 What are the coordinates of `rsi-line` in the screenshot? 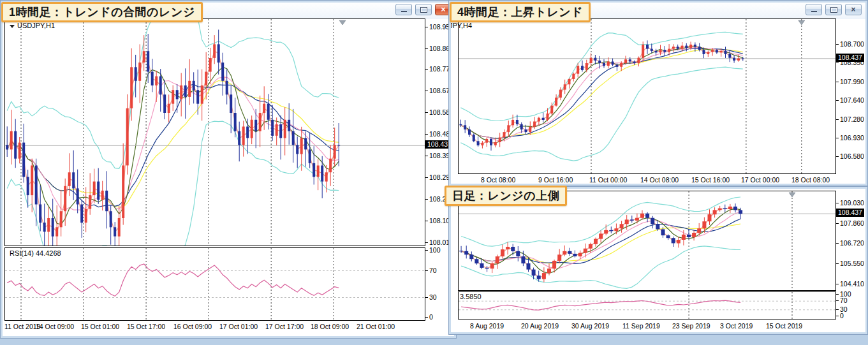 It's located at (173, 280).